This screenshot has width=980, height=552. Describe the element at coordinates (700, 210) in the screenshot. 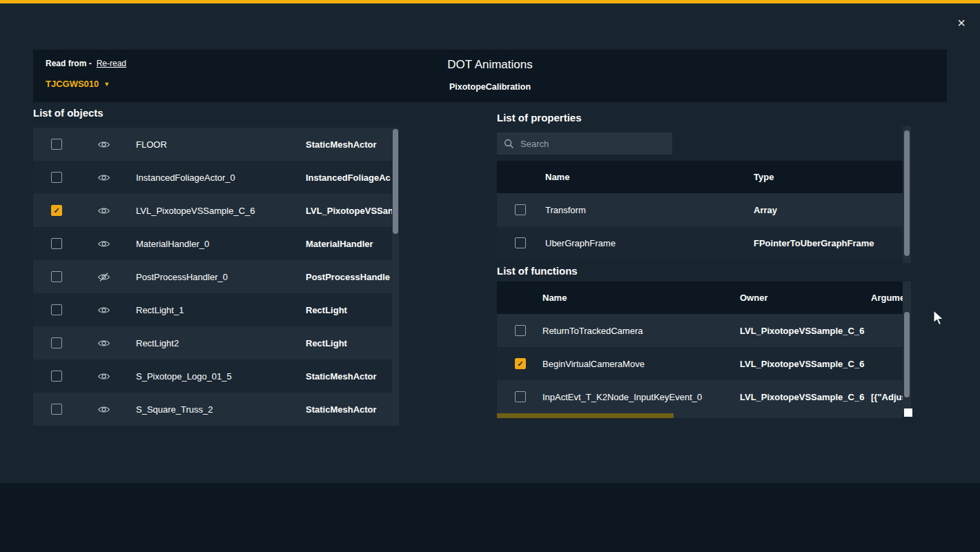

I see `property-row: TransformArray` at that location.